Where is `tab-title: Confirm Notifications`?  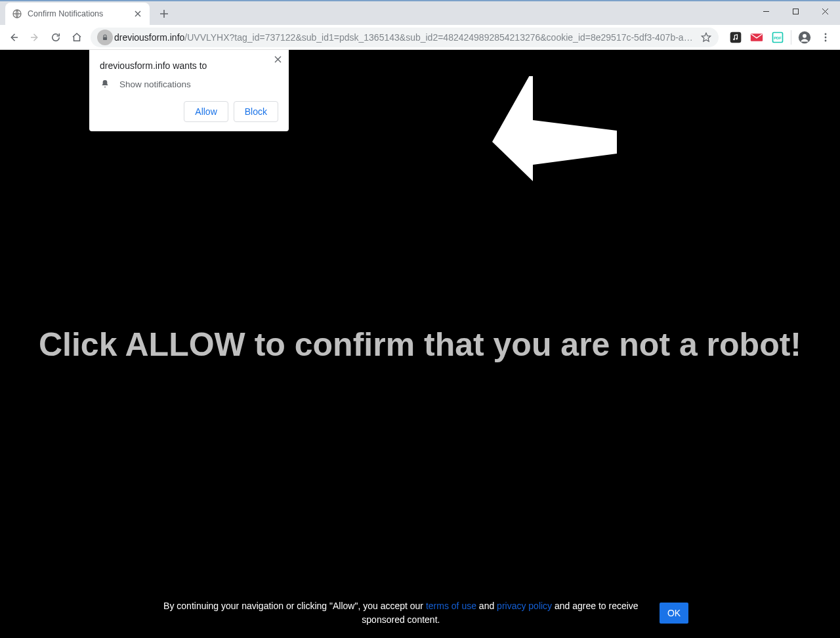 tab-title: Confirm Notifications is located at coordinates (80, 14).